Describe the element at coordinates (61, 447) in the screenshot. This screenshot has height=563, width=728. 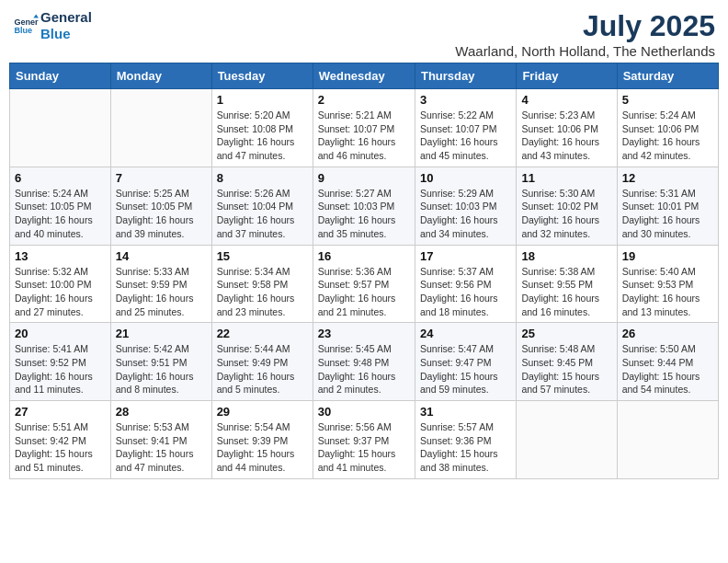
I see `cell-content: Sunrise: 5:51 AM Sunset: 9:42 PM Dayligh…` at that location.